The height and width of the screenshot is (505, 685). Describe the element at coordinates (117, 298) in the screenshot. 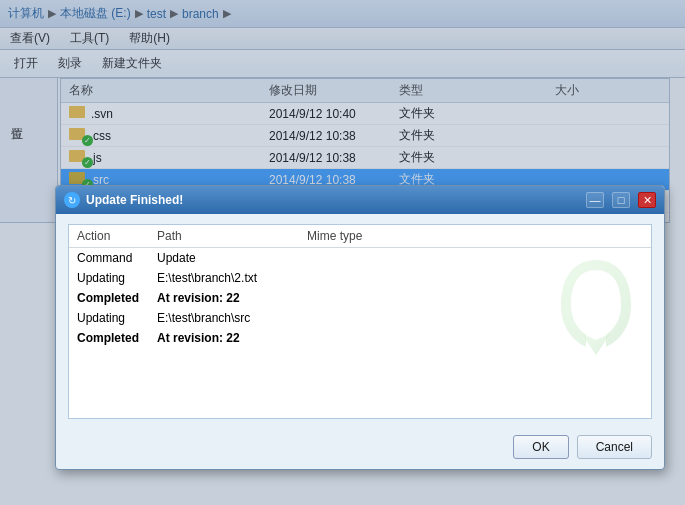

I see `log-action-completed-1: Completed` at that location.